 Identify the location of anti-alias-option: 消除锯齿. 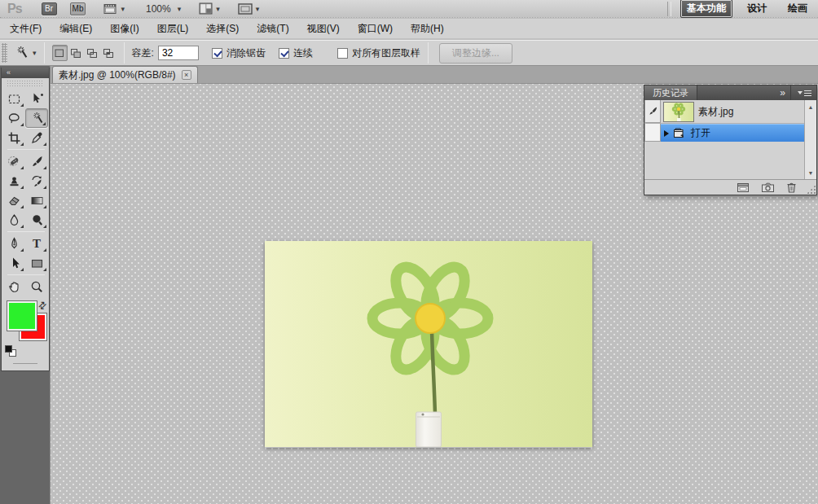
(239, 54).